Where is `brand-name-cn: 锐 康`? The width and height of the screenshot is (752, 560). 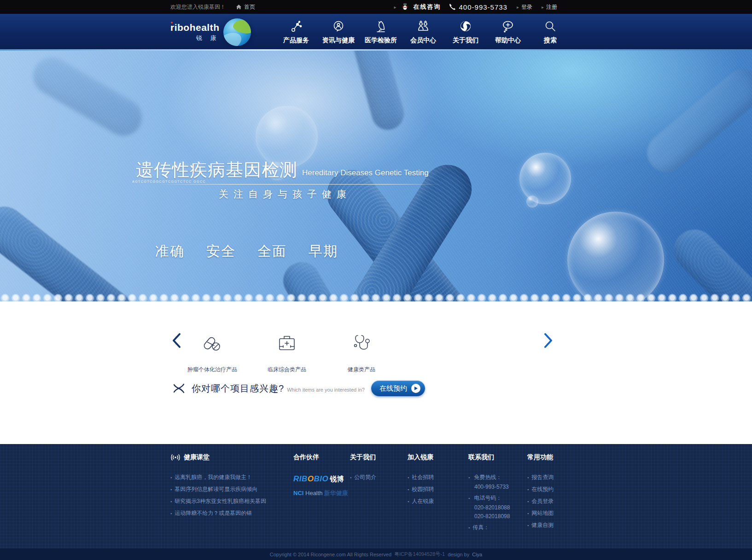 brand-name-cn: 锐 康 is located at coordinates (195, 38).